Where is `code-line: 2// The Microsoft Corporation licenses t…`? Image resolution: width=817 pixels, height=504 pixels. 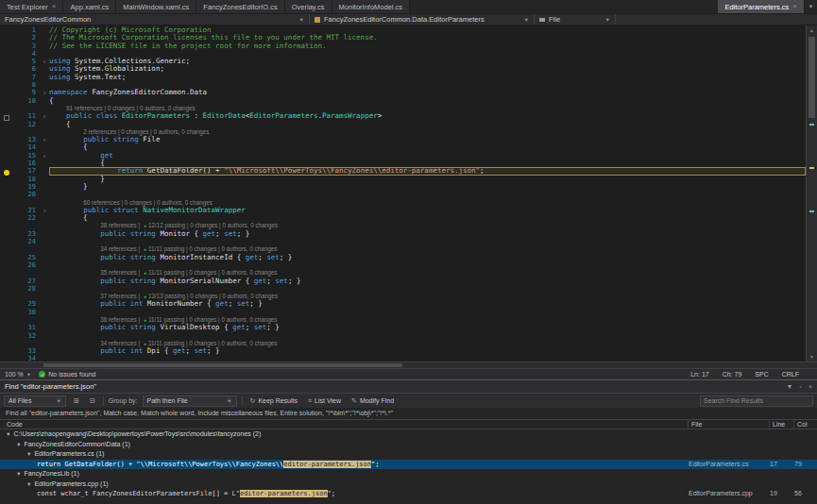 code-line: 2// The Microsoft Corporation licenses t… is located at coordinates (402, 38).